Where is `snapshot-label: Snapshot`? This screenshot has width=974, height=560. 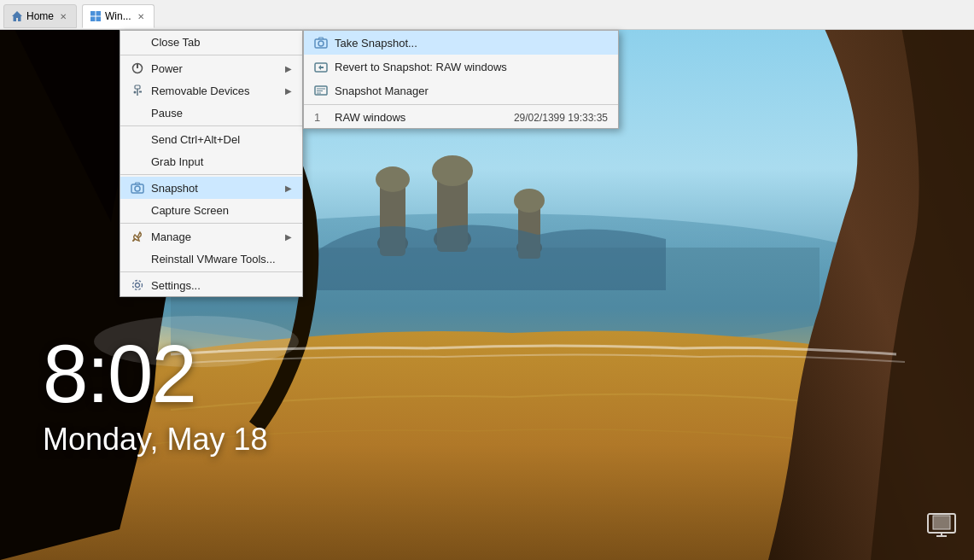
snapshot-label: Snapshot is located at coordinates (174, 188).